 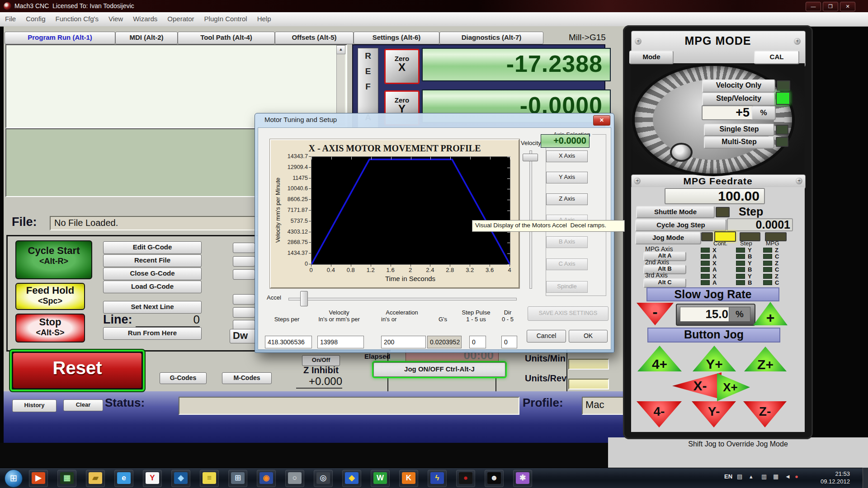 I want to click on mpg-dial-knob-icon, so click(x=681, y=152).